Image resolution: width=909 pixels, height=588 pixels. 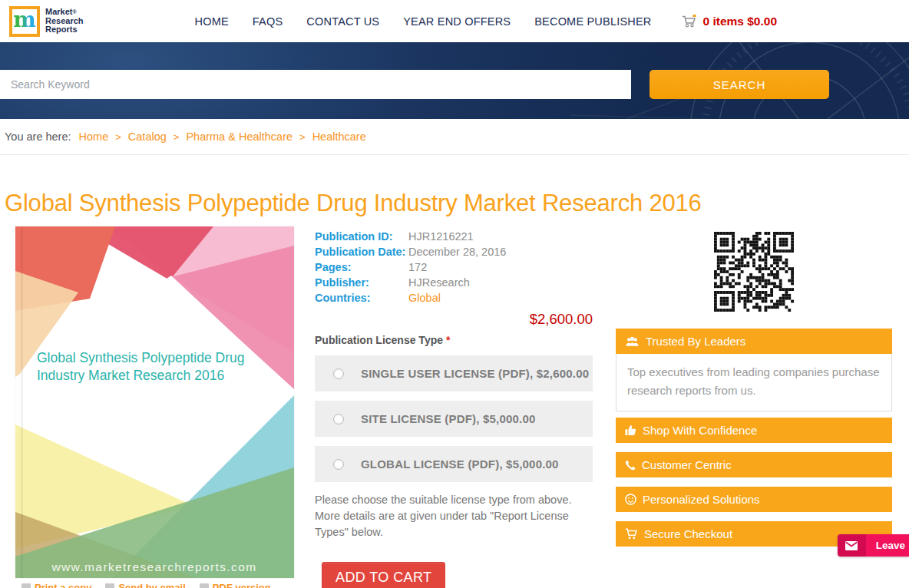 I want to click on required-asterisk: *, so click(x=448, y=340).